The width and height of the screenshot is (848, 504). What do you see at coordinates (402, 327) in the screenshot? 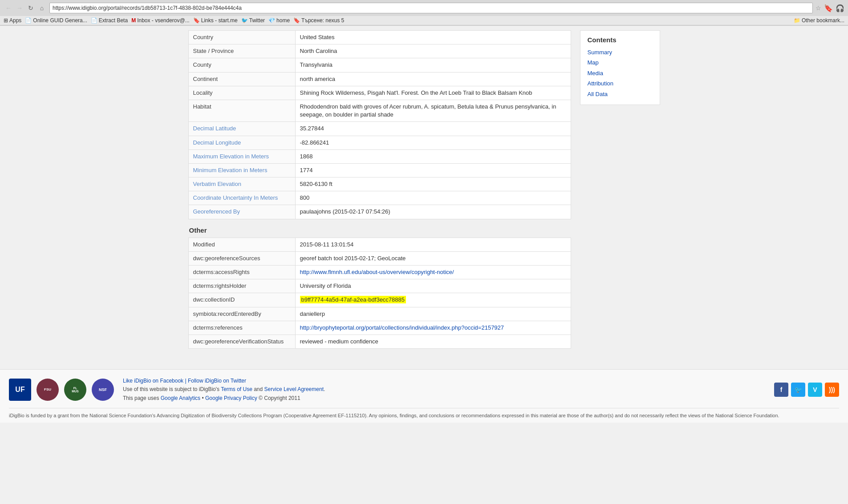
I see `value-link: http://bryophyteportal.org/portal/collec…` at bounding box center [402, 327].